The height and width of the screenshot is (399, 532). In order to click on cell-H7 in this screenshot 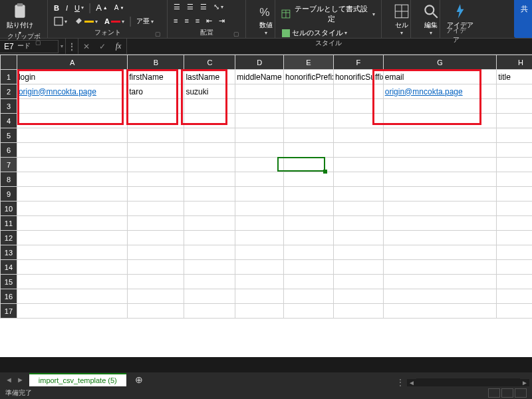, I will do `click(515, 165)`.